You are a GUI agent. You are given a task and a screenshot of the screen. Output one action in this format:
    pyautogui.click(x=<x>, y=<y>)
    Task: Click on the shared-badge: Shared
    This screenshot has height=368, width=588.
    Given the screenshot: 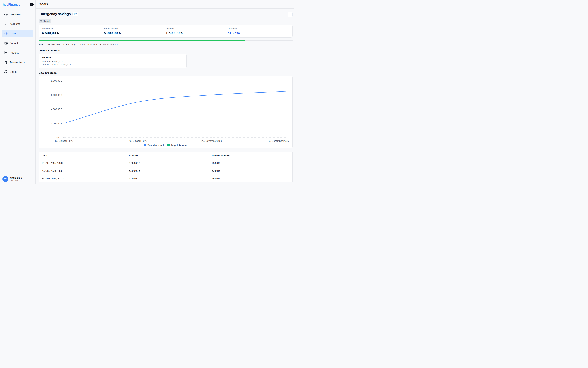 What is the action you would take?
    pyautogui.click(x=45, y=21)
    